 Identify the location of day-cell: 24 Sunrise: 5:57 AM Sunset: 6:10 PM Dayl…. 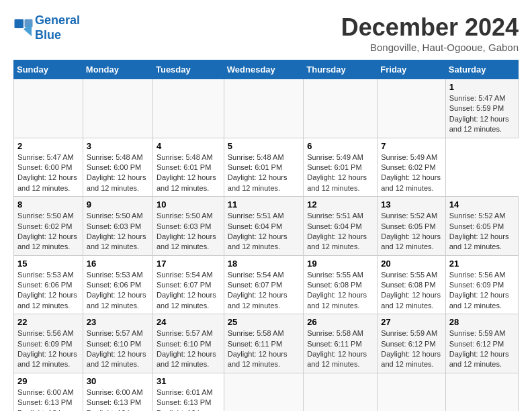
(188, 344).